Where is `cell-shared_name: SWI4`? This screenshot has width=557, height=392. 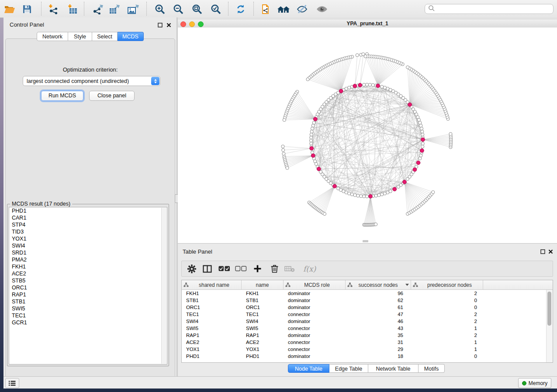
cell-shared_name: SWI4 is located at coordinates (211, 321).